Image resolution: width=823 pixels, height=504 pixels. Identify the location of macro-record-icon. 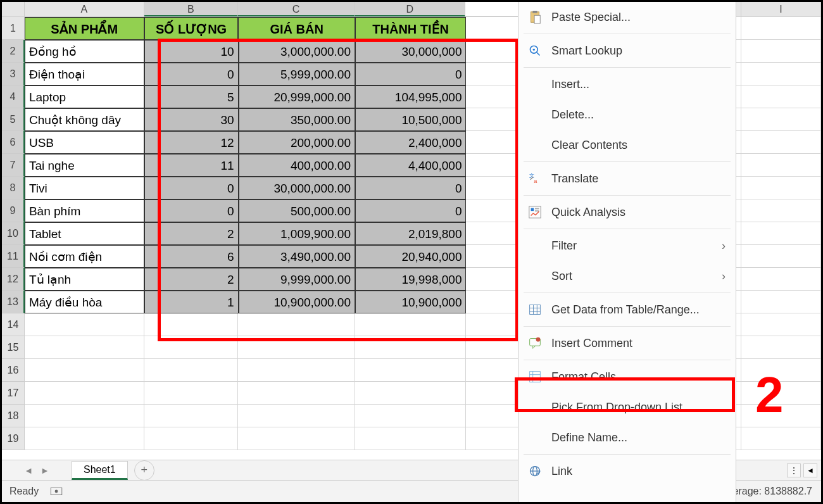
(56, 491).